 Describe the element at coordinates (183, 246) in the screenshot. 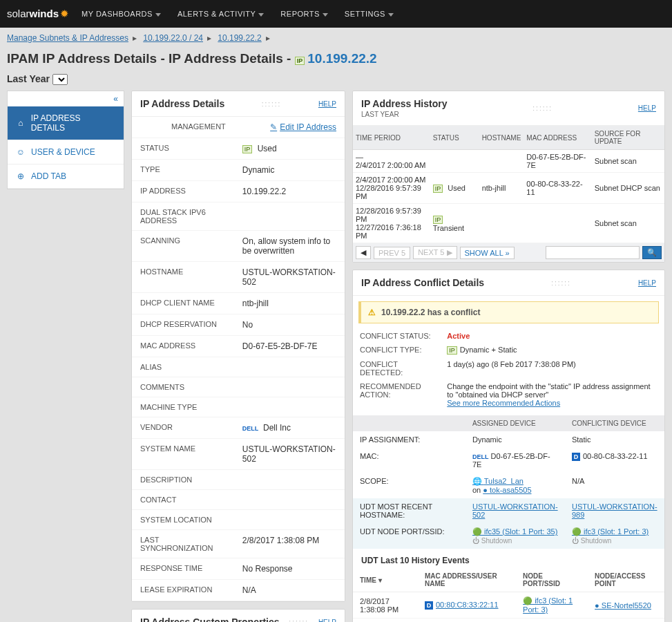

I see `detail-key: SCANNING` at that location.